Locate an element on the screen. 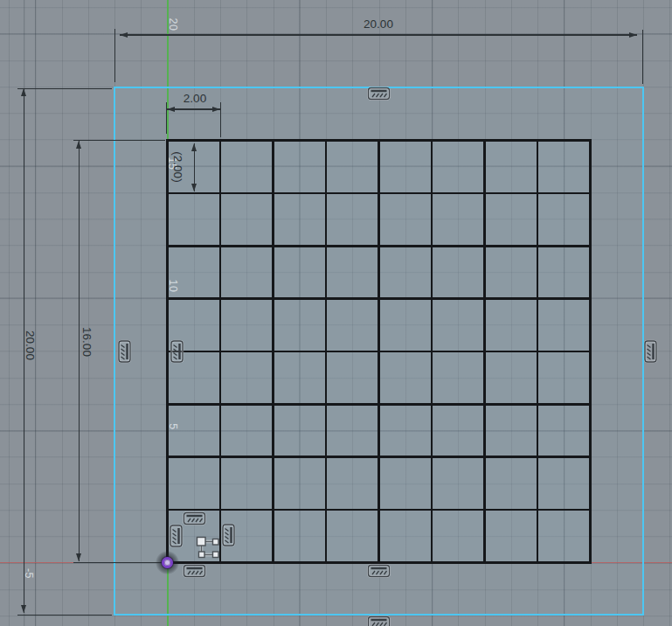 Image resolution: width=672 pixels, height=626 pixels. dimension-value: 16.00 is located at coordinates (87, 342).